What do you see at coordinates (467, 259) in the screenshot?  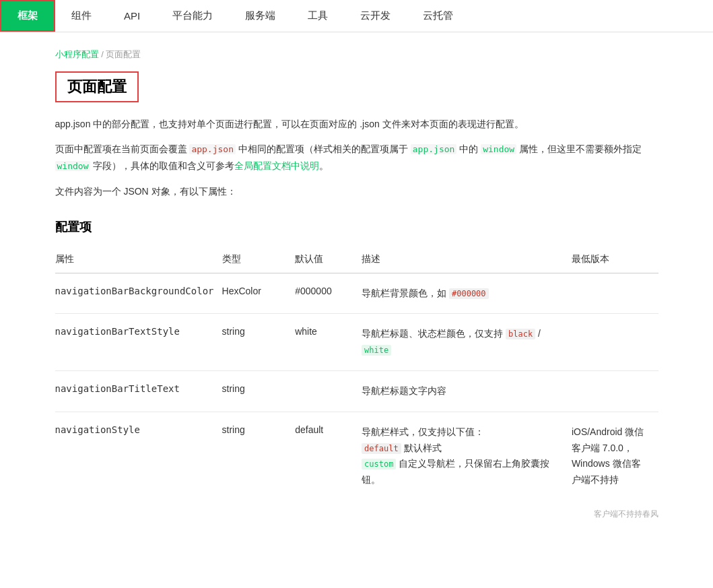 I see `col-header-desc: 描述` at bounding box center [467, 259].